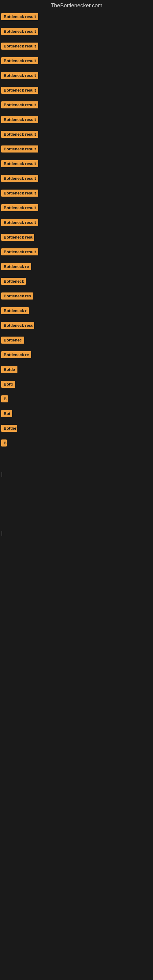  What do you see at coordinates (8, 384) in the screenshot?
I see `bottleneck-badge: Bottl` at bounding box center [8, 384].